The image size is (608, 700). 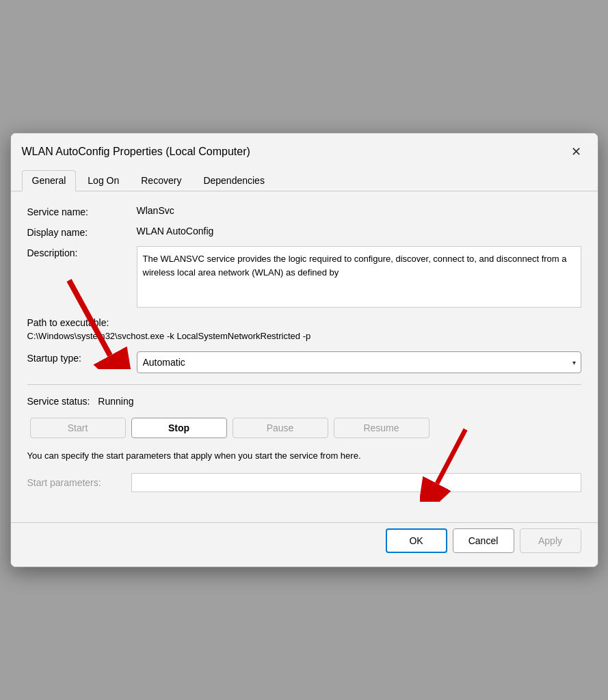 I want to click on tab-logon: Log On, so click(x=103, y=180).